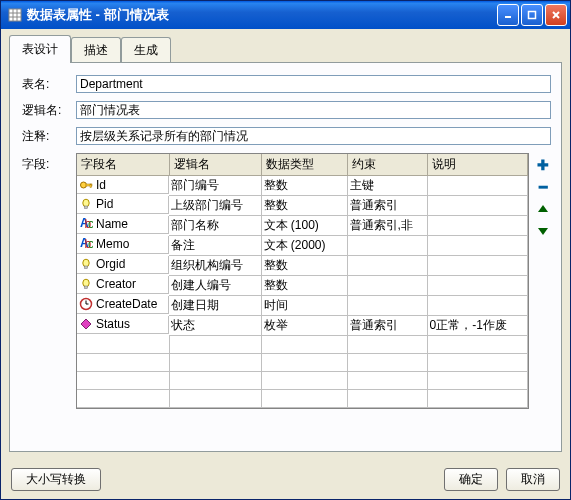 This screenshot has width=571, height=500. Describe the element at coordinates (215, 266) in the screenshot. I see `cell-logical-name: 组织机构编号` at that location.